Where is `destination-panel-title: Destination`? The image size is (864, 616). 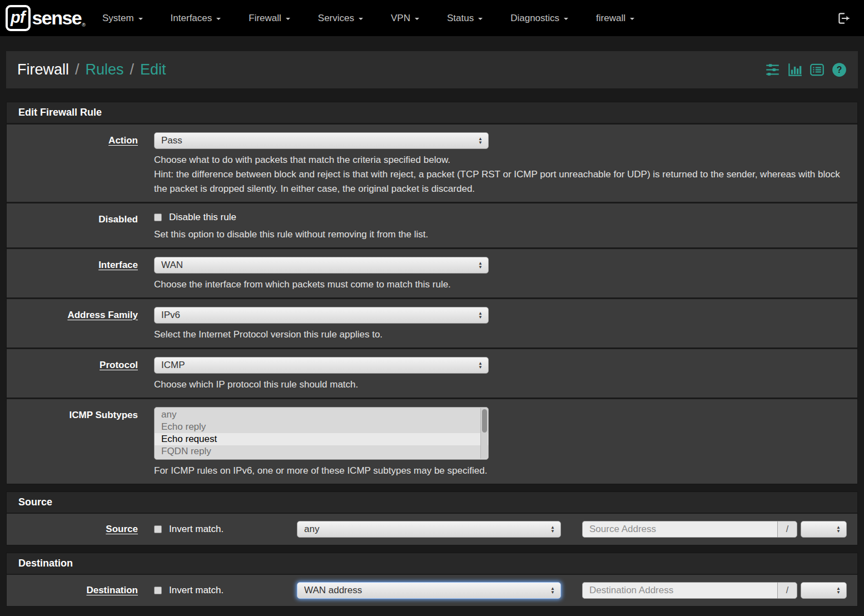
destination-panel-title: Destination is located at coordinates (432, 564).